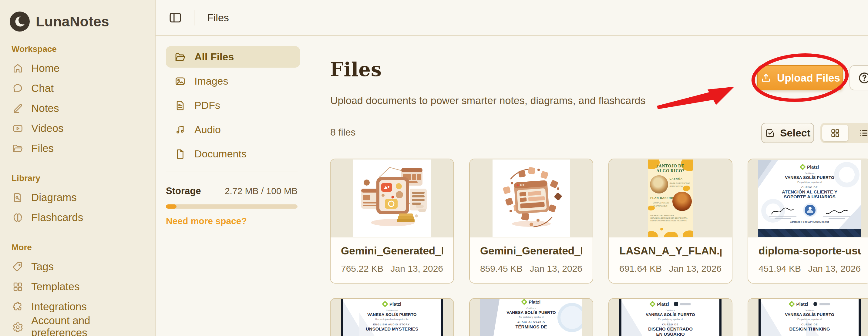  What do you see at coordinates (183, 191) in the screenshot?
I see `storage-label: Storage` at bounding box center [183, 191].